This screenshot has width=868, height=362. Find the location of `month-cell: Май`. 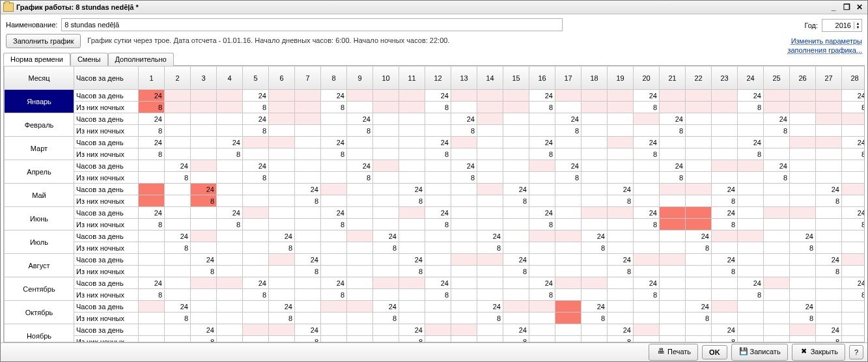

month-cell: Май is located at coordinates (39, 195).